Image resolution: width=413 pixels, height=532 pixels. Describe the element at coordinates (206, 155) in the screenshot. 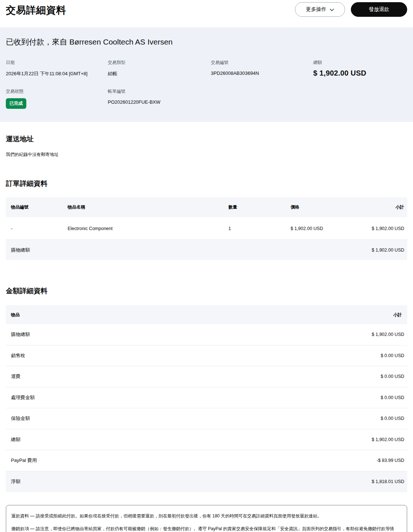

I see `shipping-address-body: 我們的紀錄中沒有郵寄地址` at that location.